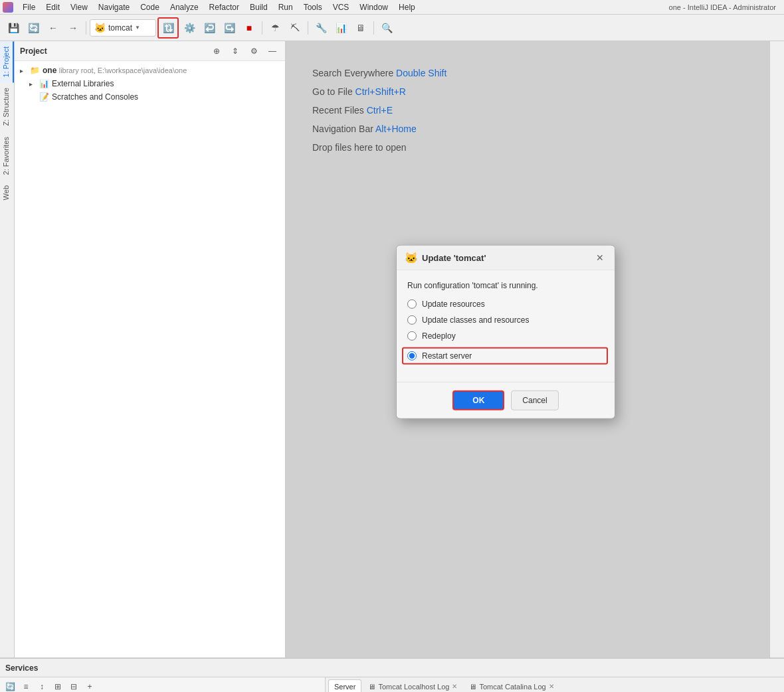  Describe the element at coordinates (726, 7) in the screenshot. I see `window-title: one - IntelliJ IDEA - Administrator` at that location.